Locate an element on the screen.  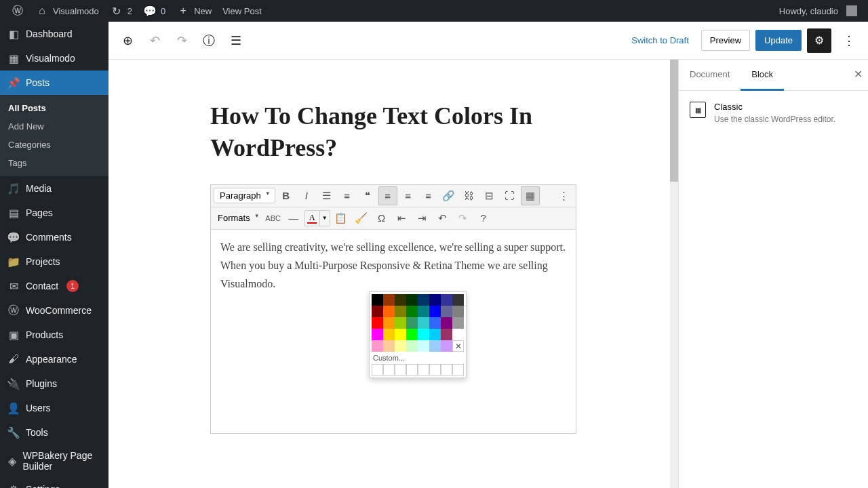
help-button: ? is located at coordinates (484, 218).